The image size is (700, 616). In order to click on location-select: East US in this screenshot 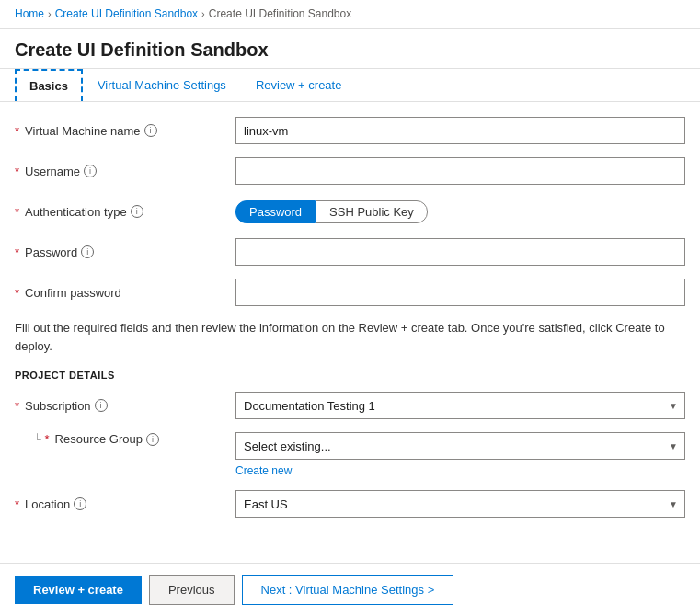, I will do `click(460, 504)`.